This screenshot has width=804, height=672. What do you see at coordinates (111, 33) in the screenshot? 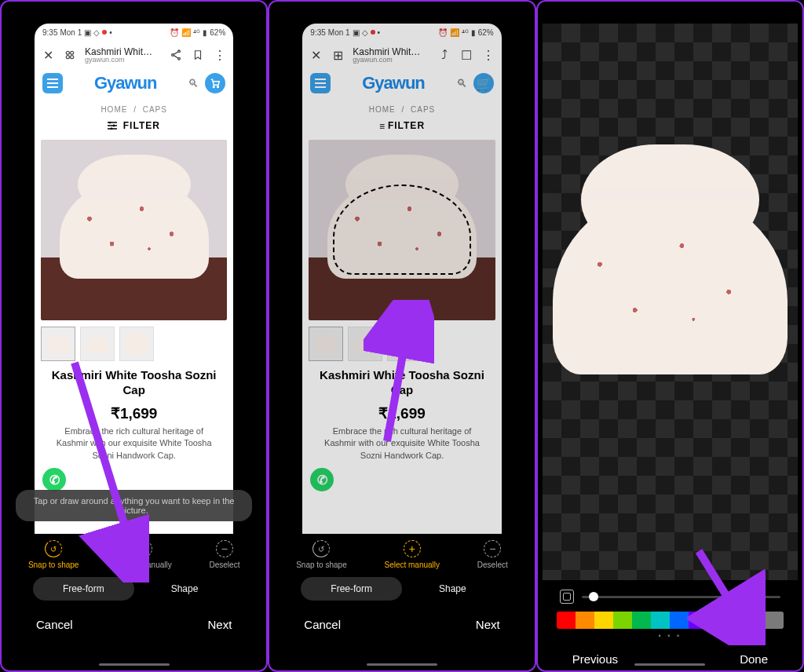
I see `notif-more: •` at bounding box center [111, 33].